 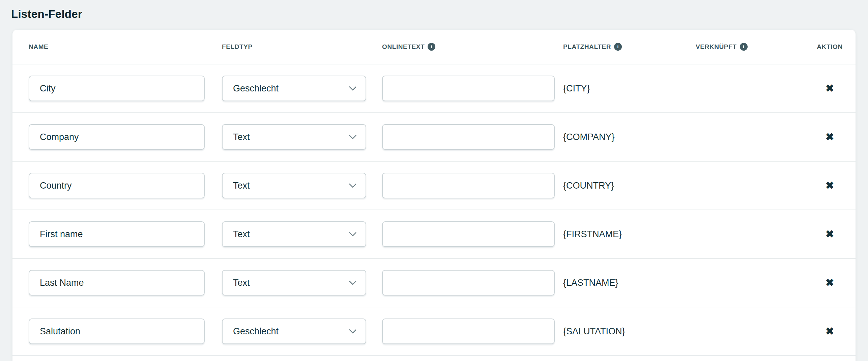 I want to click on table-row: Text {COUNTRY} ✖, so click(x=434, y=185).